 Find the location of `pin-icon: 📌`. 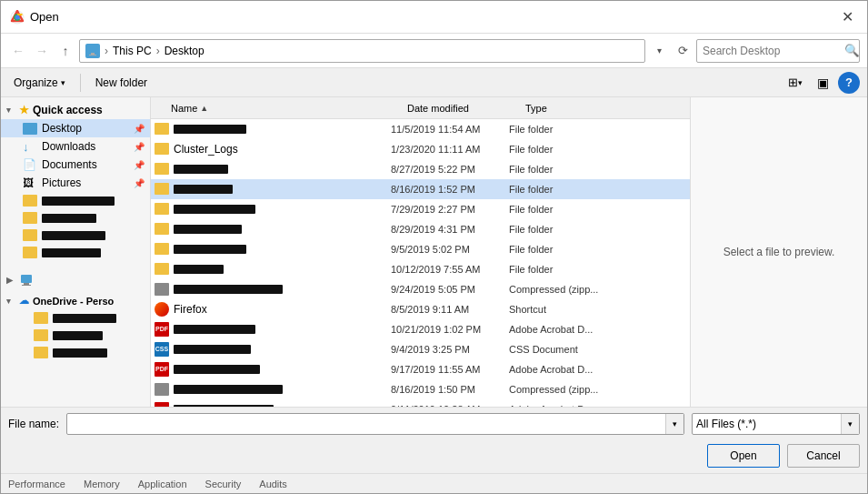

pin-icon: 📌 is located at coordinates (139, 129).